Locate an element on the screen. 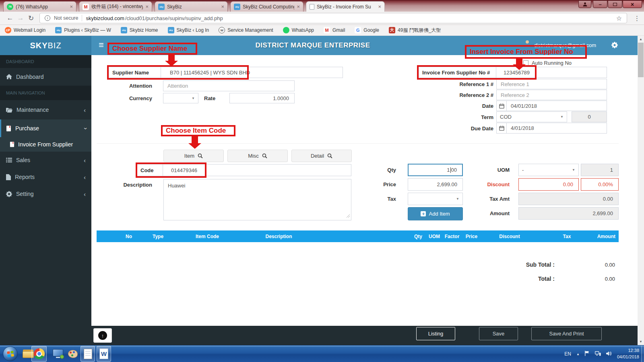 The width and height of the screenshot is (644, 362). bookmark-webmail: cPWebmail Login is located at coordinates (25, 30).